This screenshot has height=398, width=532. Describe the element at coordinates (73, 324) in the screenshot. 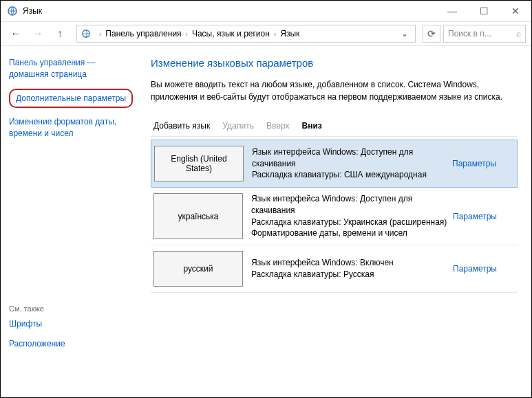

I see `sidebar-fonts-link: Шрифты` at that location.